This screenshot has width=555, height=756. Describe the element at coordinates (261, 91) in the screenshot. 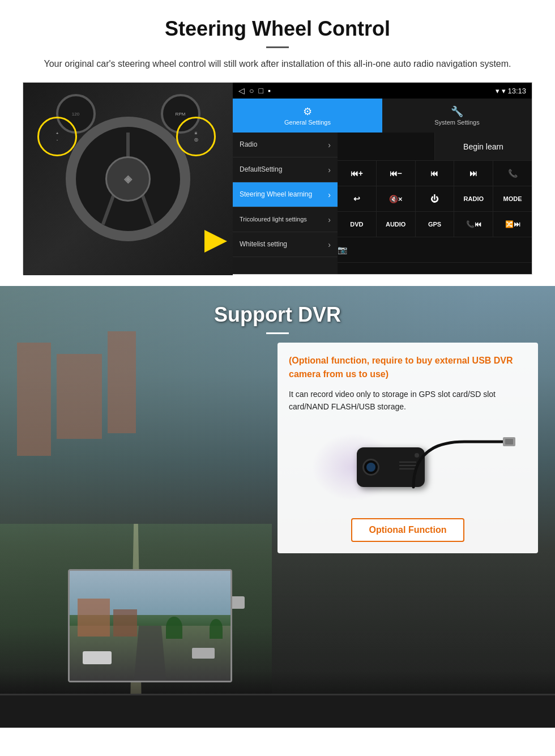

I see `square-icon: □` at that location.